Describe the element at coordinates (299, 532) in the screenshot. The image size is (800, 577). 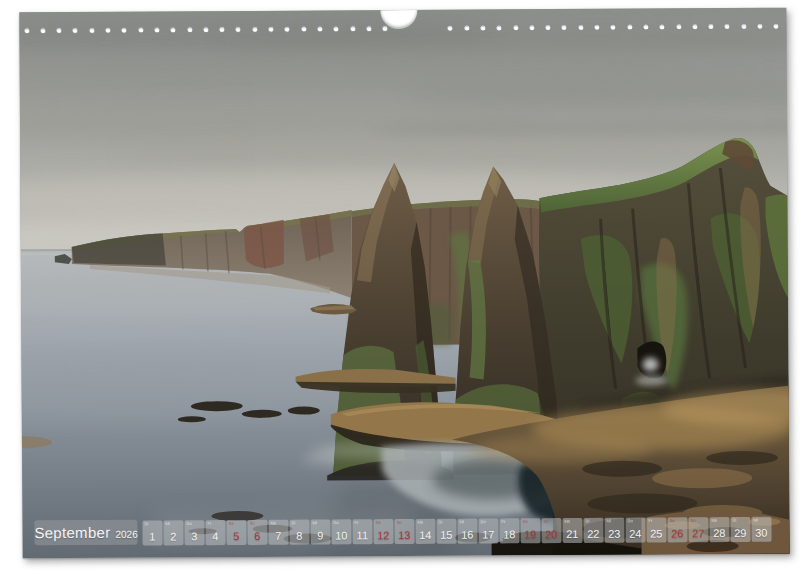
I see `date-cell: Di8` at that location.